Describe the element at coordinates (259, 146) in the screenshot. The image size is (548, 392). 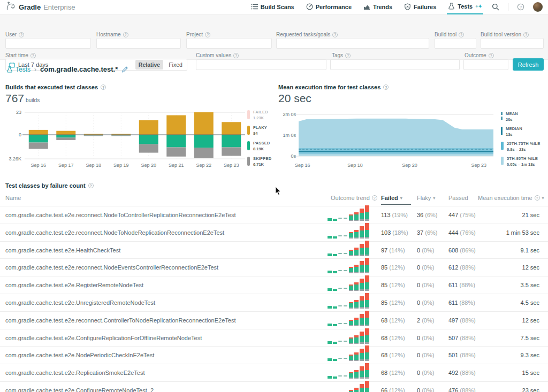
I see `legend-item-passed: PASSED8.19K` at that location.